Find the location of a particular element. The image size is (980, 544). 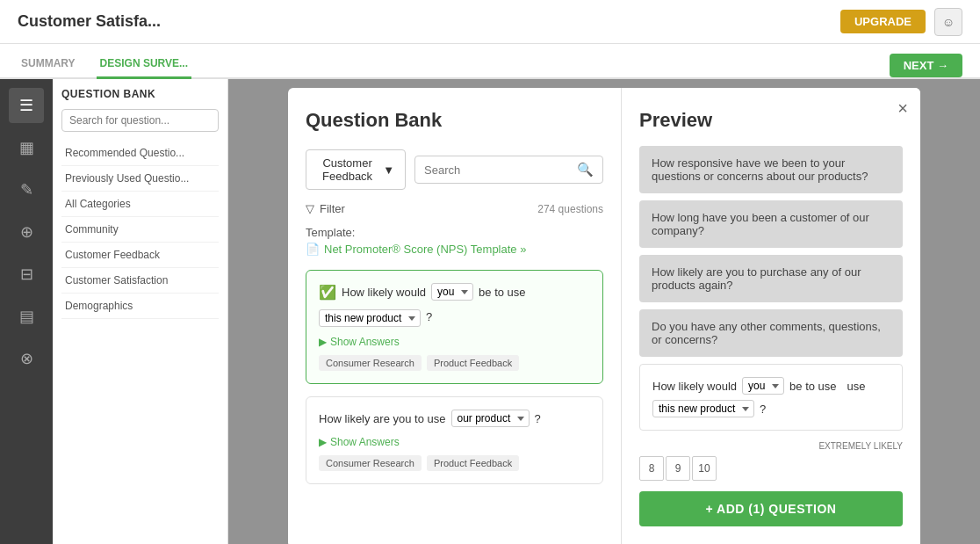

app-title: Customer Satisfa... is located at coordinates (90, 21).